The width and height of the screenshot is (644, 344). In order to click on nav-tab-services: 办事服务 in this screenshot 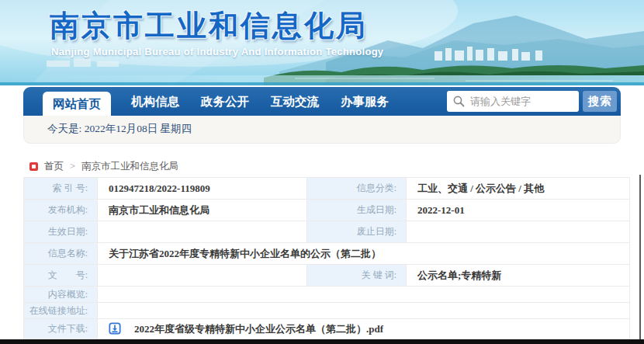, I will do `click(365, 101)`.